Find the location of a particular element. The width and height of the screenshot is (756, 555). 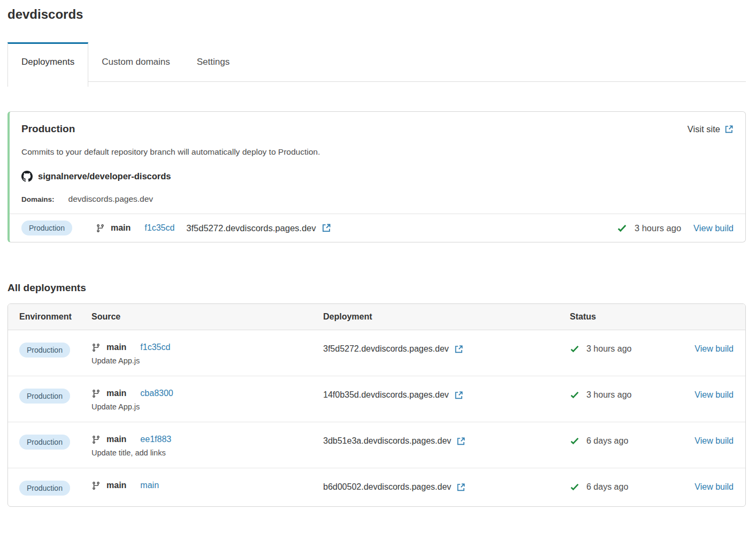

tab-custom-domains: Custom domains is located at coordinates (136, 62).